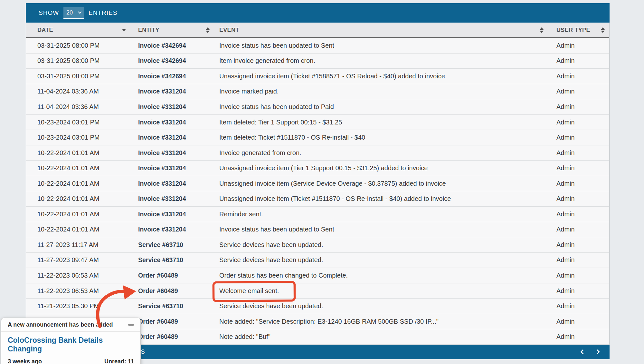 This screenshot has width=644, height=364. I want to click on previous-page-button, so click(582, 352).